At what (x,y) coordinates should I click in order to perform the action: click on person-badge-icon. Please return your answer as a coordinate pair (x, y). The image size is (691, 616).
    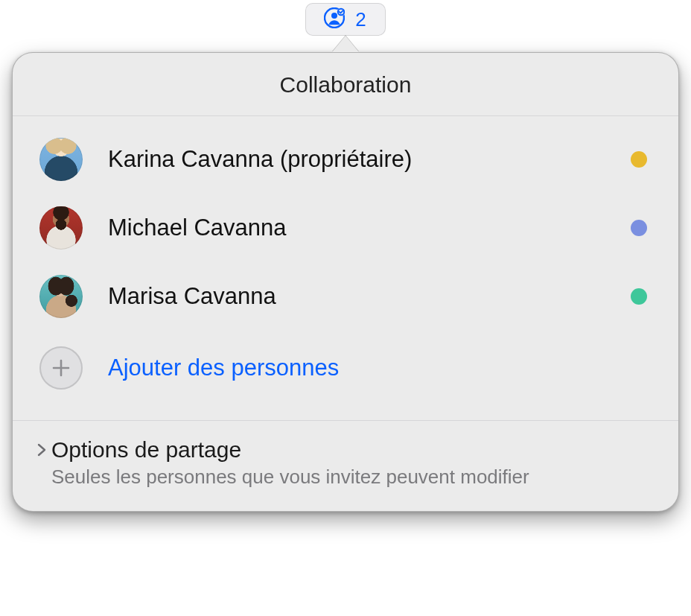
    Looking at the image, I should click on (334, 19).